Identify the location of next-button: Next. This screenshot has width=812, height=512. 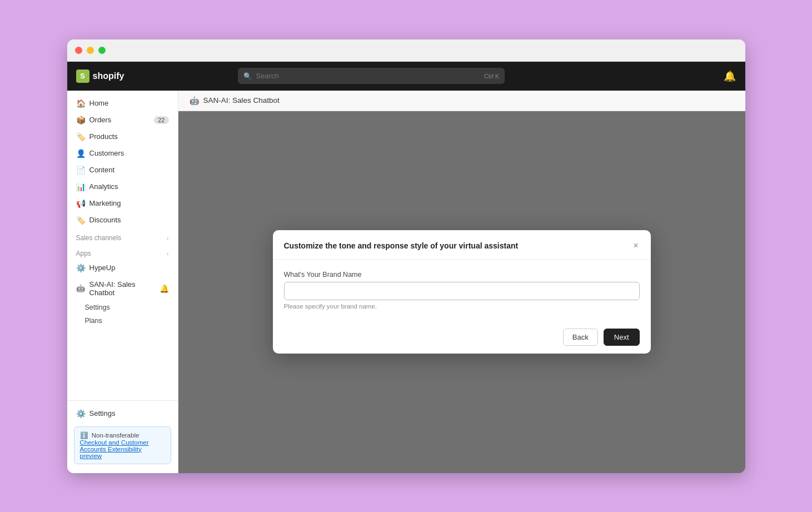
(621, 337).